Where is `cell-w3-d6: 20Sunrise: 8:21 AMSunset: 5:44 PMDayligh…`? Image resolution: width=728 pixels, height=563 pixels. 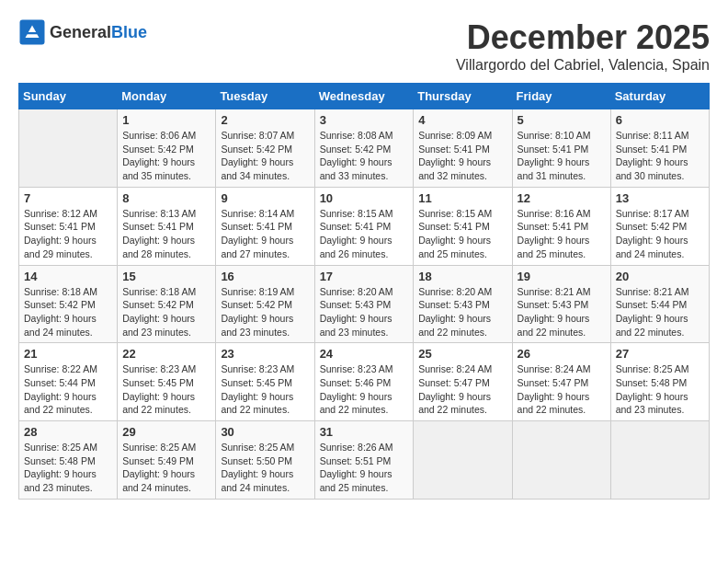 cell-w3-d6: 20Sunrise: 8:21 AMSunset: 5:44 PMDayligh… is located at coordinates (660, 304).